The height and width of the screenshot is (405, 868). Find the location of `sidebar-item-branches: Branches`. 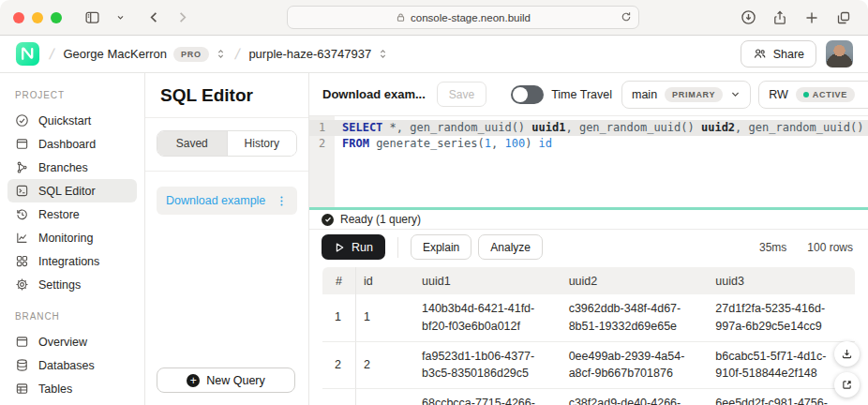

sidebar-item-branches: Branches is located at coordinates (72, 167).